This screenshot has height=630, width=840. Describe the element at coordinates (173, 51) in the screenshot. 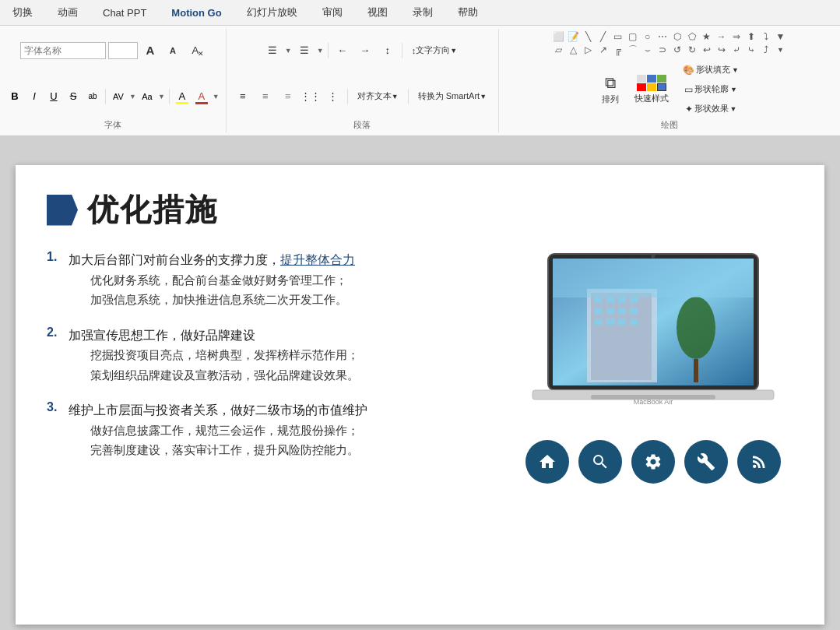

I see `font-shrink-btn: A` at that location.